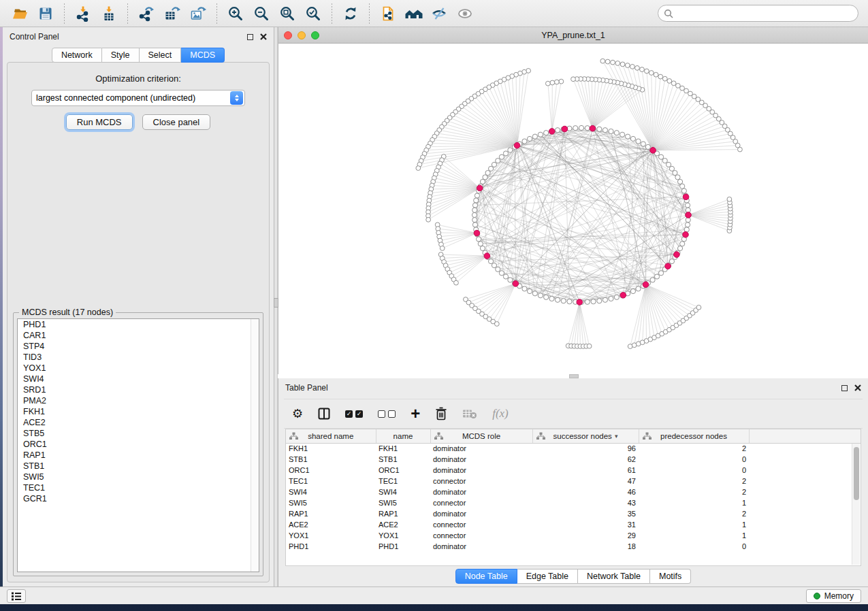 This screenshot has height=611, width=868. I want to click on zoom-in-button, so click(236, 14).